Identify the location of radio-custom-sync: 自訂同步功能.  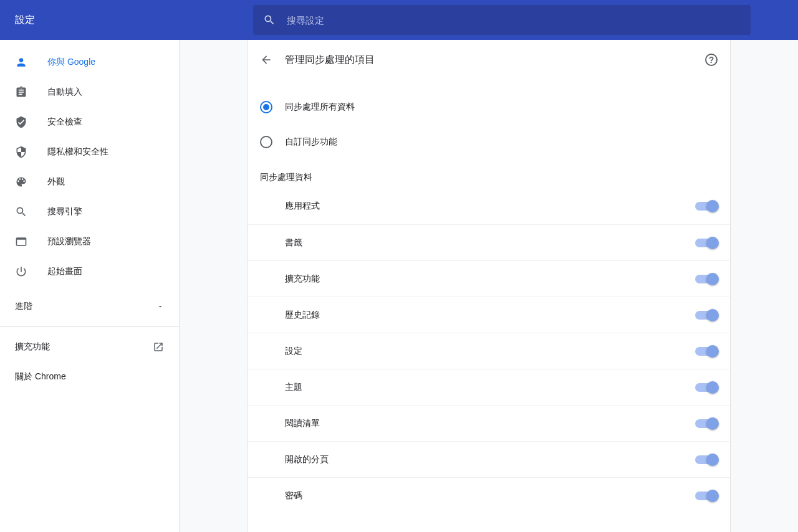
(489, 142).